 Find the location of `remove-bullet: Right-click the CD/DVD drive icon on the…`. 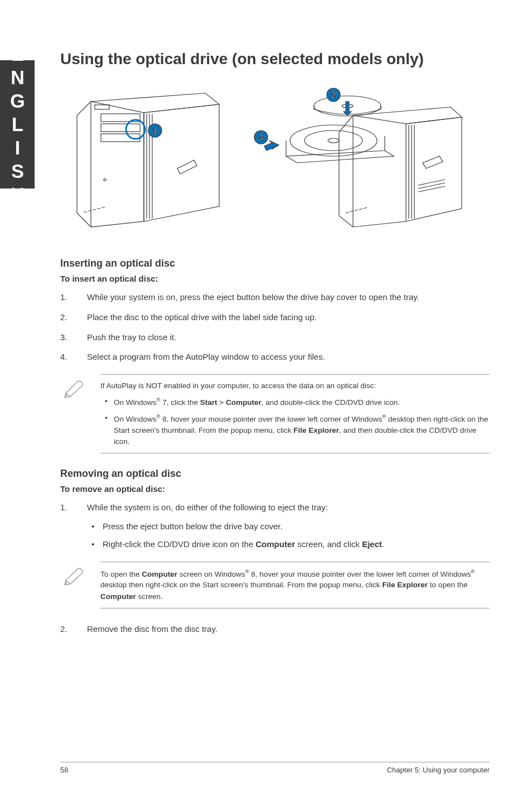

remove-bullet: Right-click the CD/DVD drive icon on the… is located at coordinates (288, 544).